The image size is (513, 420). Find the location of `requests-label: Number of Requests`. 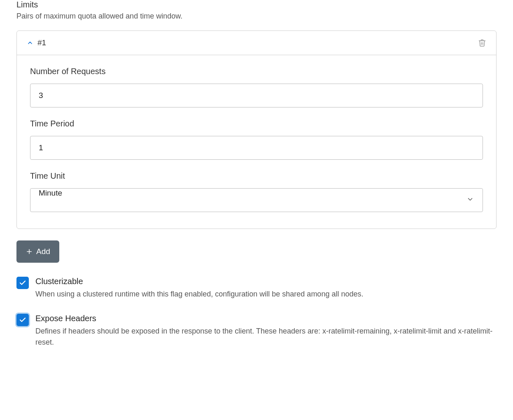

requests-label: Number of Requests is located at coordinates (256, 72).